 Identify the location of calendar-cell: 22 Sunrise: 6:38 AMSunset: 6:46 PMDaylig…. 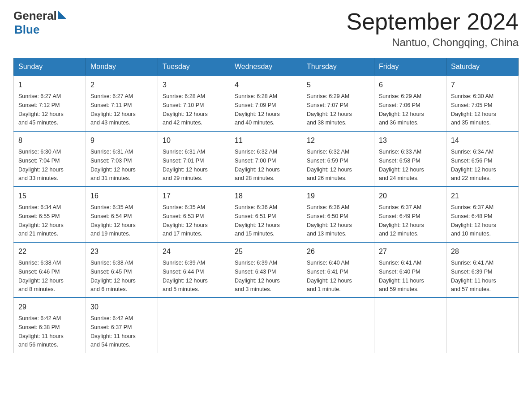
(50, 270).